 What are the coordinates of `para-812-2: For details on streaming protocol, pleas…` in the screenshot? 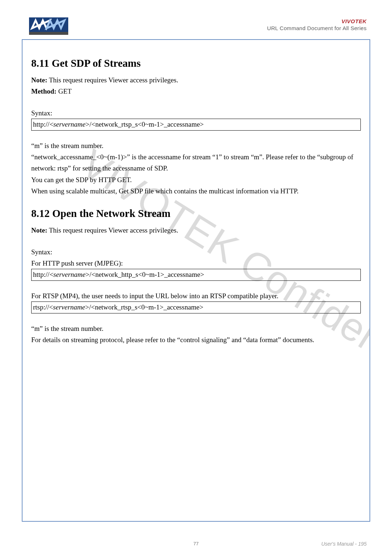 It's located at (196, 340).